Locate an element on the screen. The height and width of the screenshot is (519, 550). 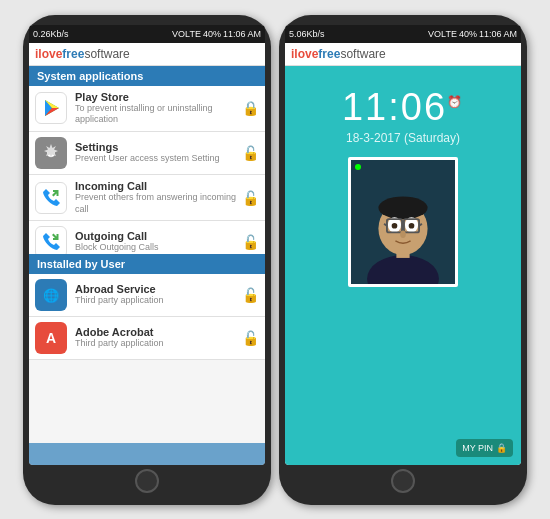
left-network: VOLTE is located at coordinates (186, 34).